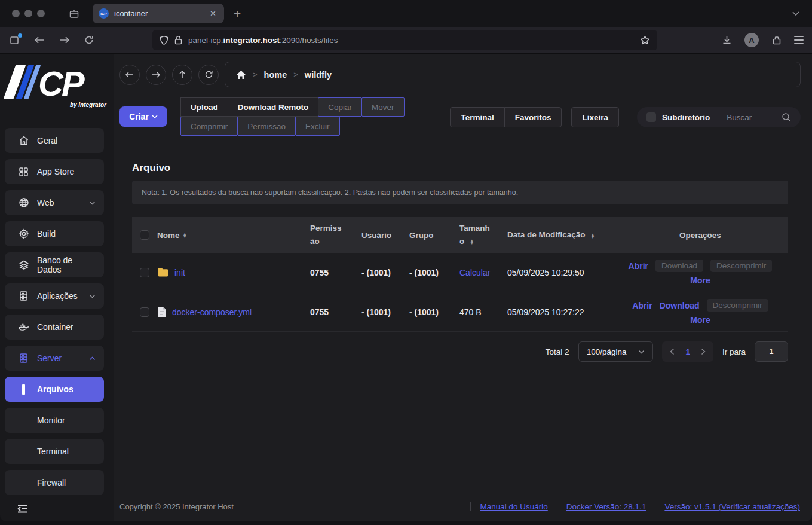 The height and width of the screenshot is (525, 812). I want to click on refresh-button, so click(209, 75).